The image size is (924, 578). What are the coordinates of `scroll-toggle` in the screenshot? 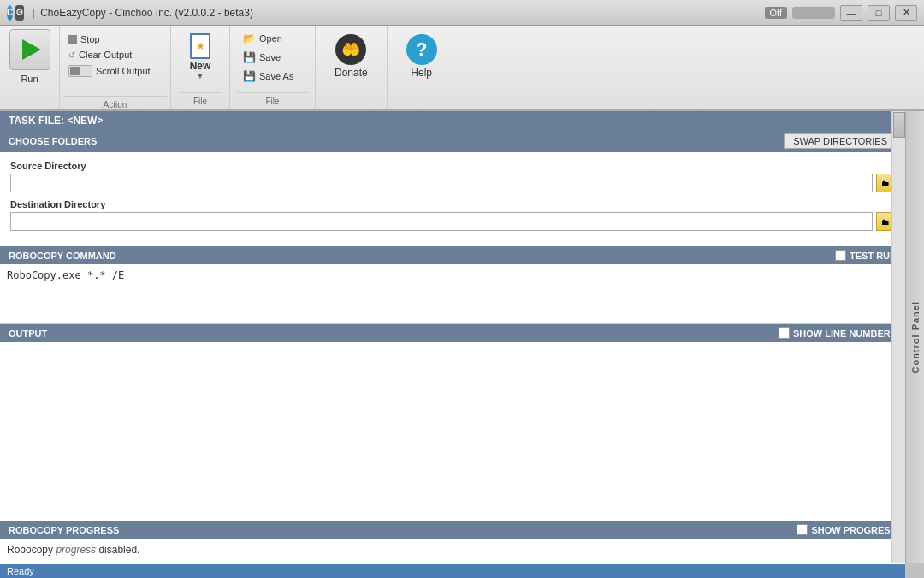 It's located at (80, 71).